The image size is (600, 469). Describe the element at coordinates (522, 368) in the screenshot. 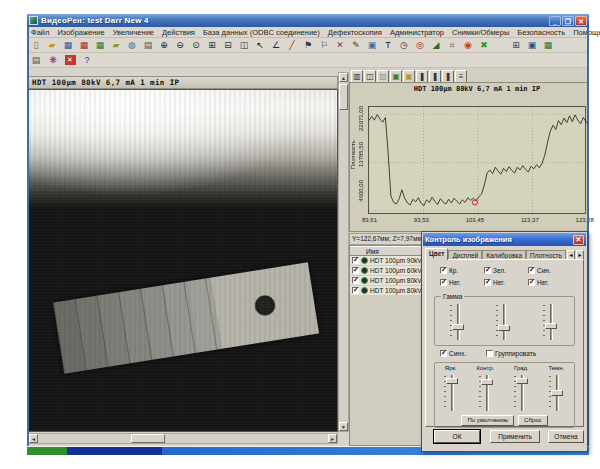

I see `adjust-slider-label: Град.` at that location.